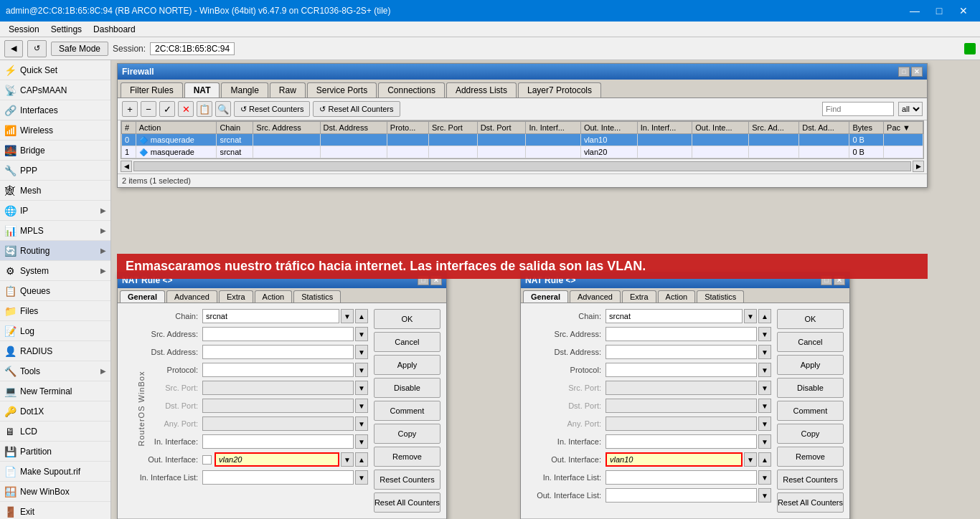 The image size is (980, 519). Describe the element at coordinates (682, 424) in the screenshot. I see `any-port-input-right` at that location.